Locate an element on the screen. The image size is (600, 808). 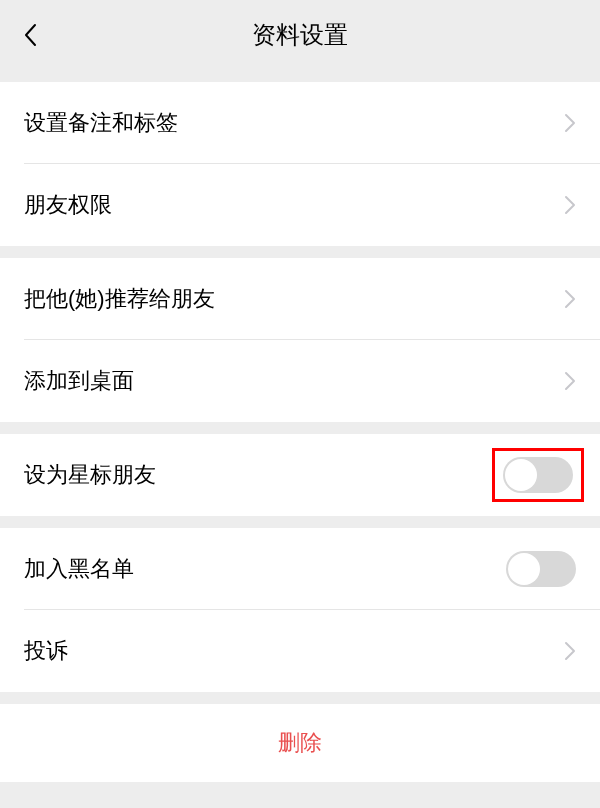
row-label: 设为星标朋友 is located at coordinates (90, 475).